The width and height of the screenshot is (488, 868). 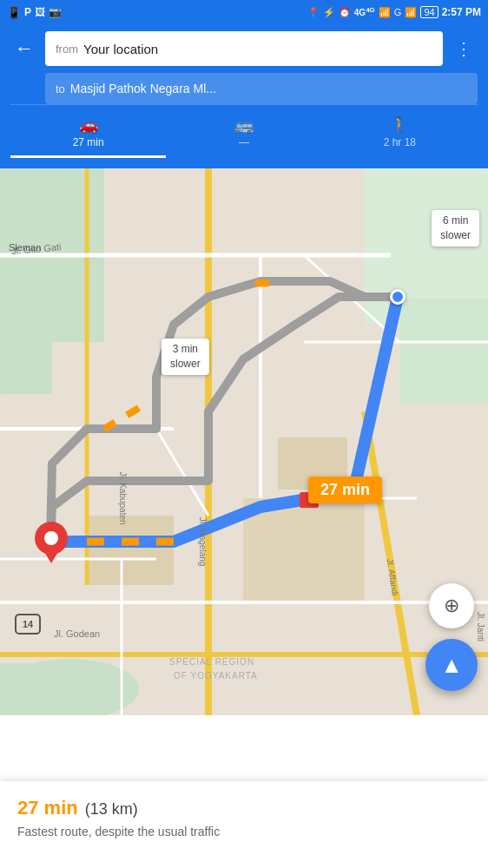 What do you see at coordinates (452, 606) in the screenshot?
I see `gps-button: ⊕` at bounding box center [452, 606].